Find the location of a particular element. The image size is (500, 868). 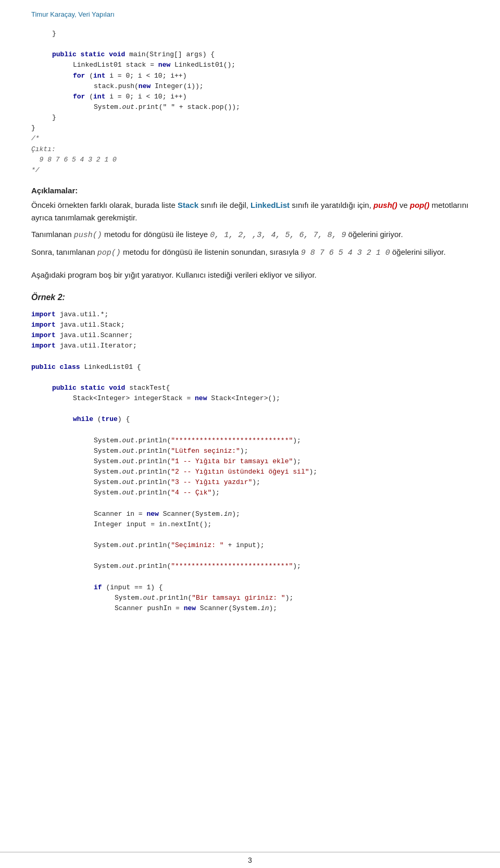

code-line: /* is located at coordinates (250, 139).